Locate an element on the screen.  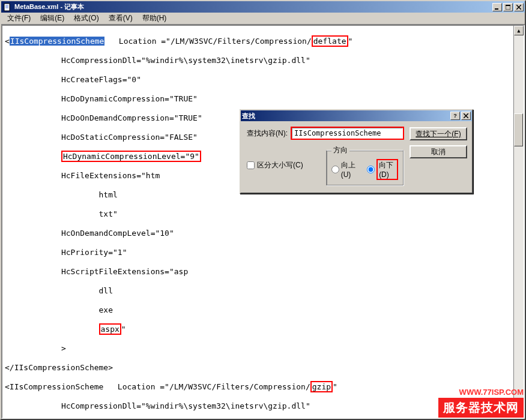
find-body: 查找内容(N): 区分大小写(C) 方向 向上(U) is located at coordinates (357, 157).